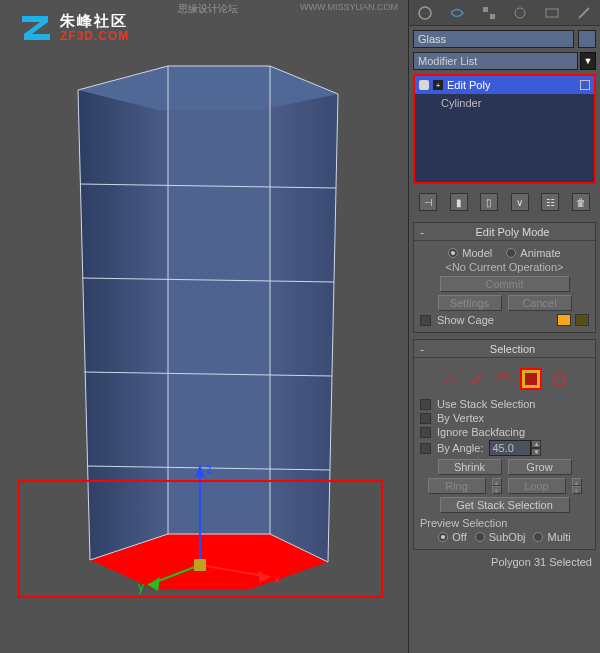 Image resolution: width=600 pixels, height=653 pixels. I want to click on show-cage-label: Show Cage, so click(466, 320).